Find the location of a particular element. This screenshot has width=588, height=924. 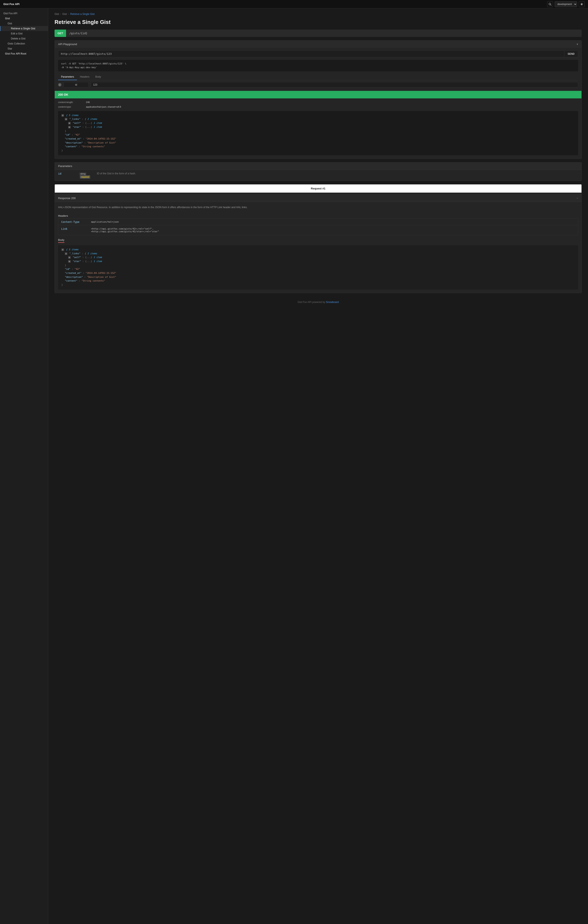

breadcrumb-sep2: › is located at coordinates (69, 14).